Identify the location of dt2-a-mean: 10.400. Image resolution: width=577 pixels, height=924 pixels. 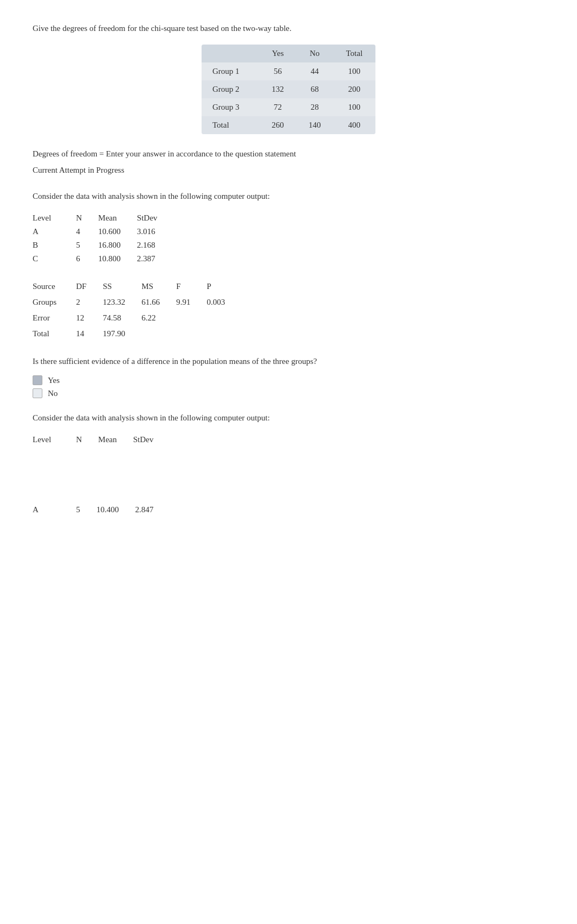
(116, 510).